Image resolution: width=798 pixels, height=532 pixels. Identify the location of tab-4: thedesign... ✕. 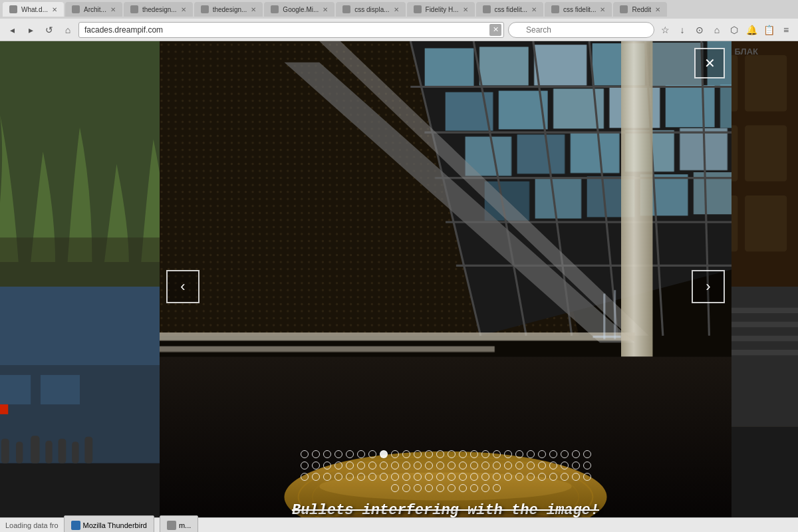
(229, 9).